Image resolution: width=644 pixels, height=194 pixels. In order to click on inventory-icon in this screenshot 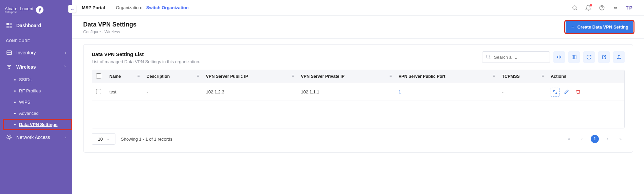, I will do `click(9, 53)`.